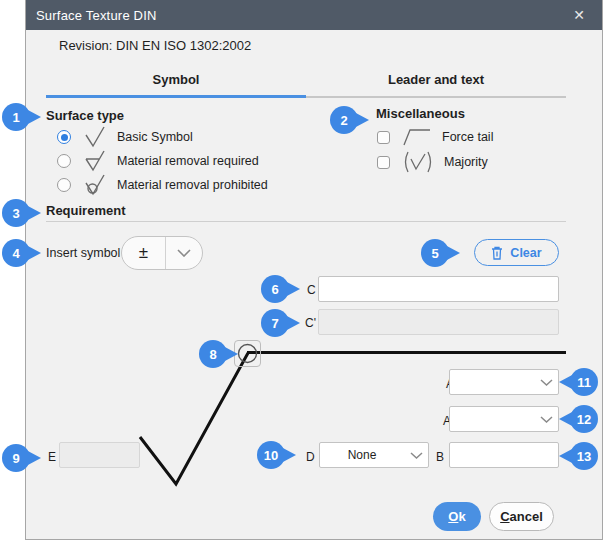 The width and height of the screenshot is (603, 544). What do you see at coordinates (271, 455) in the screenshot?
I see `callout-badge-10: 10` at bounding box center [271, 455].